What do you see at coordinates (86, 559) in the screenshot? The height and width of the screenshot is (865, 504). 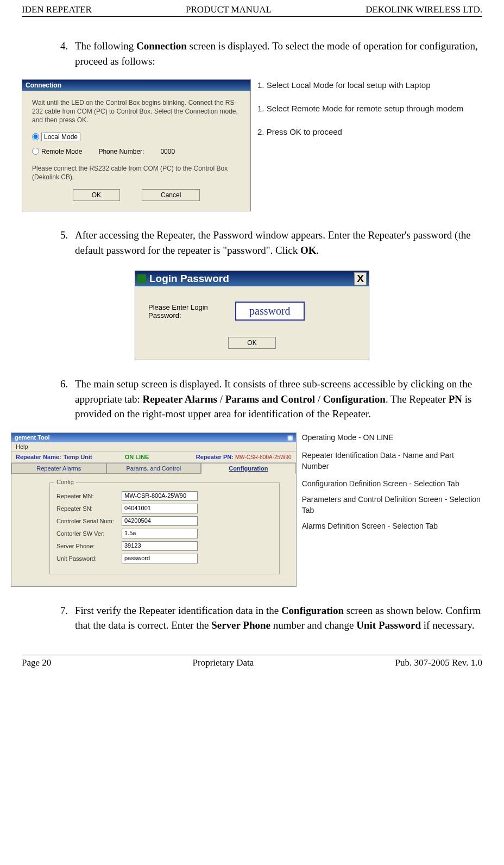 I see `unit-password-label: Unit Password:` at bounding box center [86, 559].